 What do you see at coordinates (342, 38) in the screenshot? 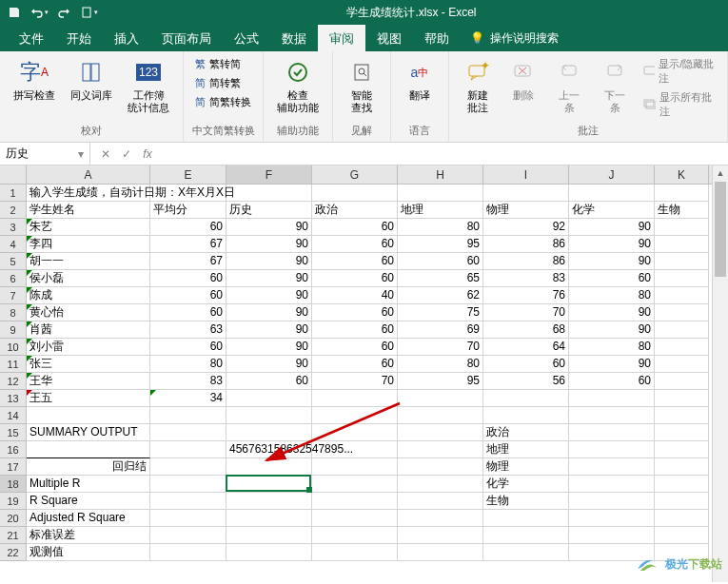
I see `tab-review: 审阅` at bounding box center [342, 38].